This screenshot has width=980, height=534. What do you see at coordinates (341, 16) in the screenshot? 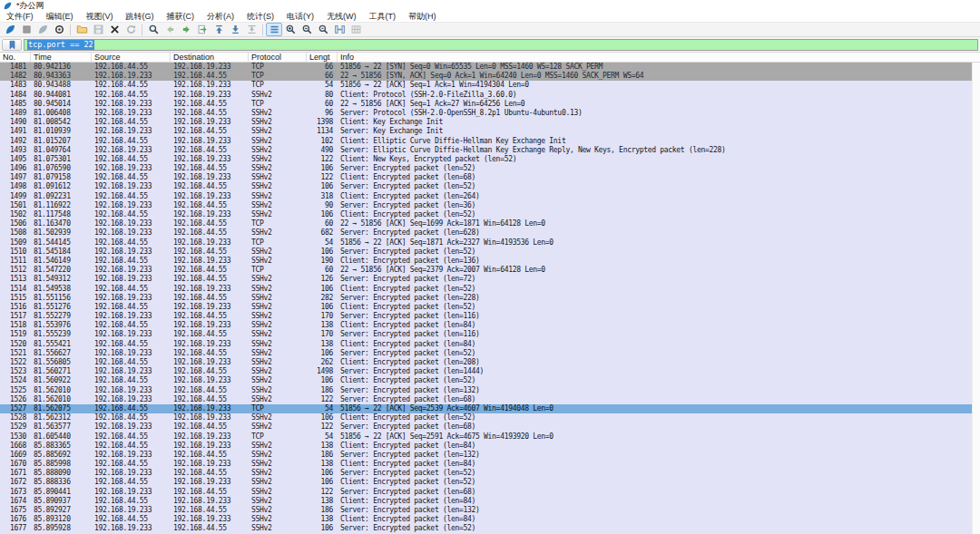
I see `menu-item-8: 无线(W)` at bounding box center [341, 16].